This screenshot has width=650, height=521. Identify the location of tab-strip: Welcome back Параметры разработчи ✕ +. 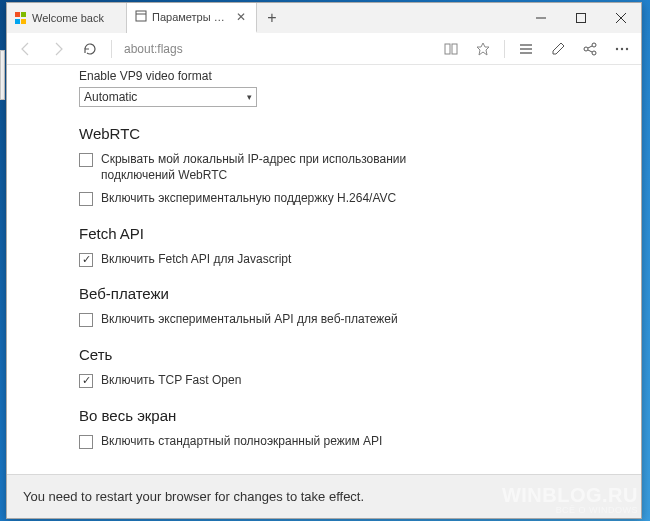
(264, 18).